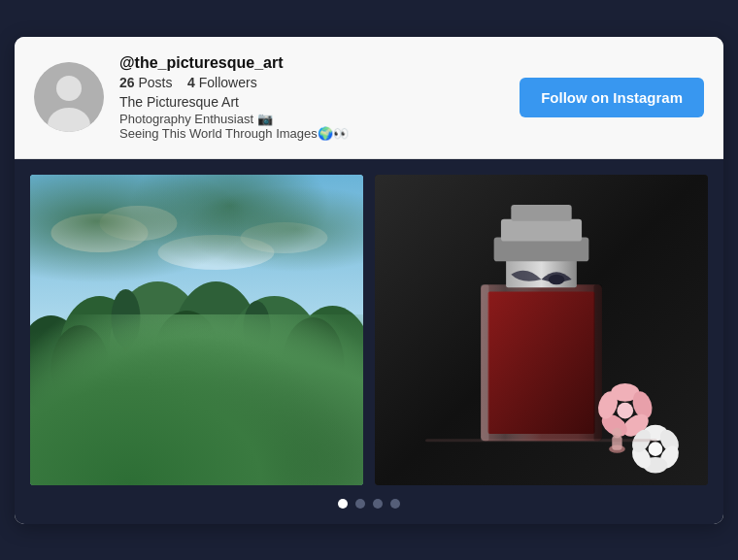  What do you see at coordinates (312, 118) in the screenshot?
I see `bio-line1: Photography Enthusiast 📷` at bounding box center [312, 118].